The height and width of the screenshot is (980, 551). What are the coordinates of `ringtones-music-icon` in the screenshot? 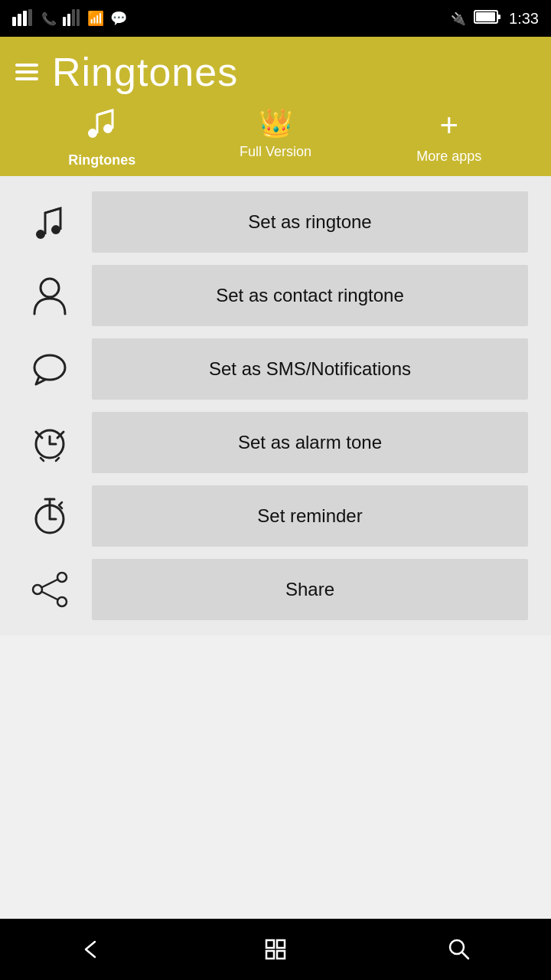 It's located at (102, 127).